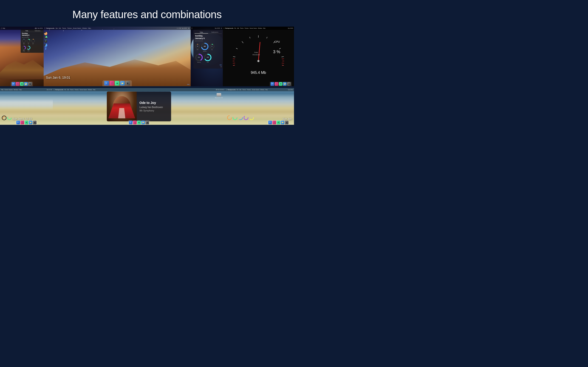 The image size is (588, 367). I want to click on finder-icon-c: 🔍, so click(106, 83).